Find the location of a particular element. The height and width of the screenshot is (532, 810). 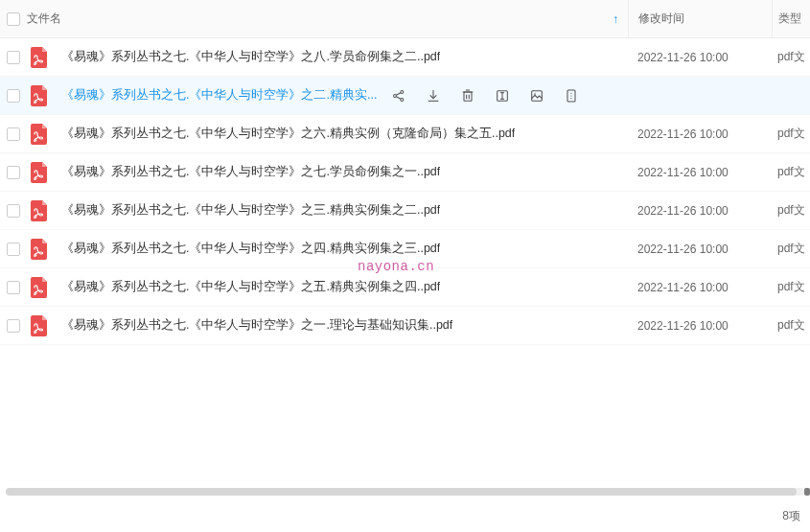

header-date: 修改时间 is located at coordinates (700, 19).